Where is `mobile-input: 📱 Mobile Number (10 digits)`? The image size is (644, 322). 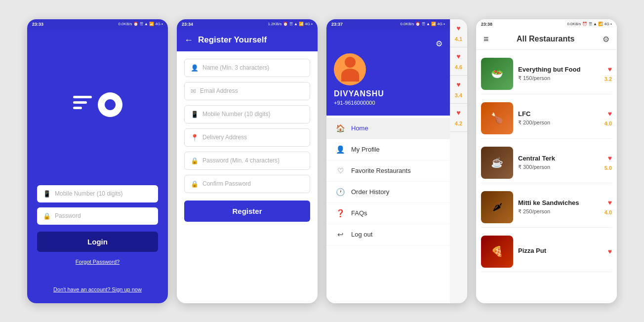
mobile-input: 📱 Mobile Number (10 digits) is located at coordinates (98, 194).